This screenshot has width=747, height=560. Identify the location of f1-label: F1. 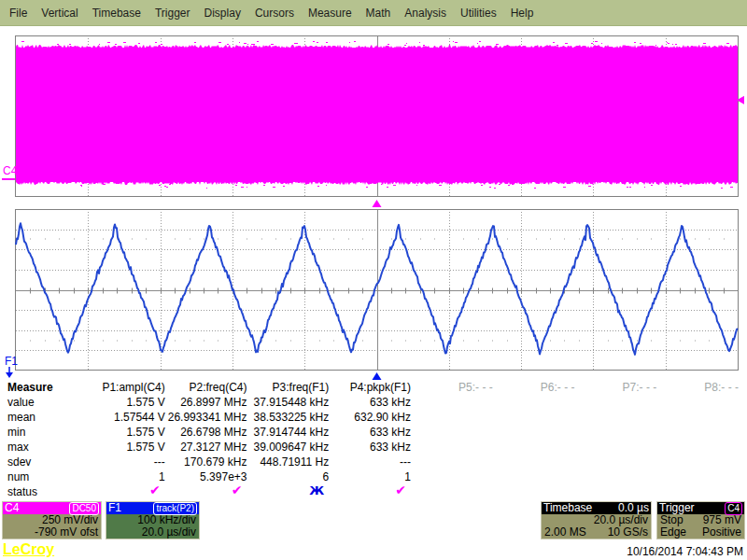
(115, 508).